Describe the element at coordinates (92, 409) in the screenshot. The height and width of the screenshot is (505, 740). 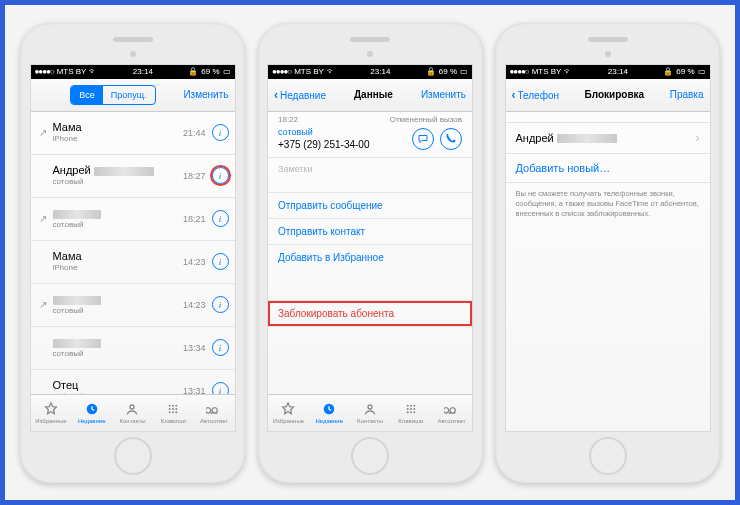
I see `clock-icon` at that location.